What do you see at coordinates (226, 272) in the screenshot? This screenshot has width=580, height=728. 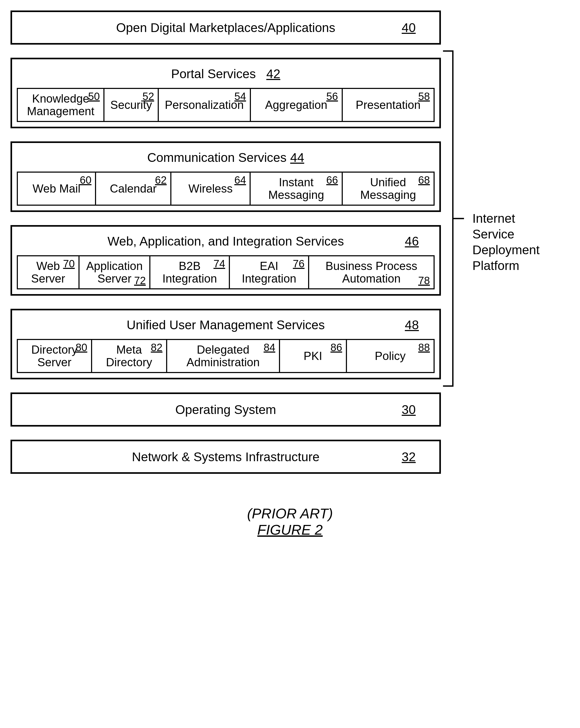 I see `web-cells: Web Server 70 Application Server 72 B2B …` at bounding box center [226, 272].